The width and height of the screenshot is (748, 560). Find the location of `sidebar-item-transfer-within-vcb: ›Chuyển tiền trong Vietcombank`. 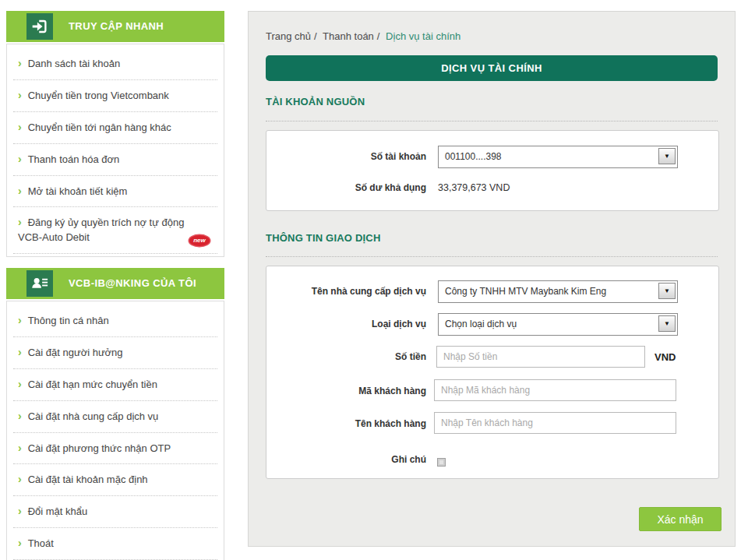

sidebar-item-transfer-within-vcb: ›Chuyển tiền trong Vietcombank is located at coordinates (115, 97).